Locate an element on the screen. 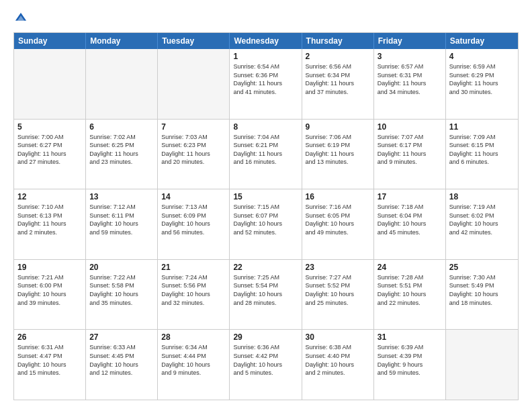 This screenshot has width=532, height=411. calendar-cell: 17Sunrise: 7:18 AMSunset: 6:04 PMDayligh… is located at coordinates (410, 224).